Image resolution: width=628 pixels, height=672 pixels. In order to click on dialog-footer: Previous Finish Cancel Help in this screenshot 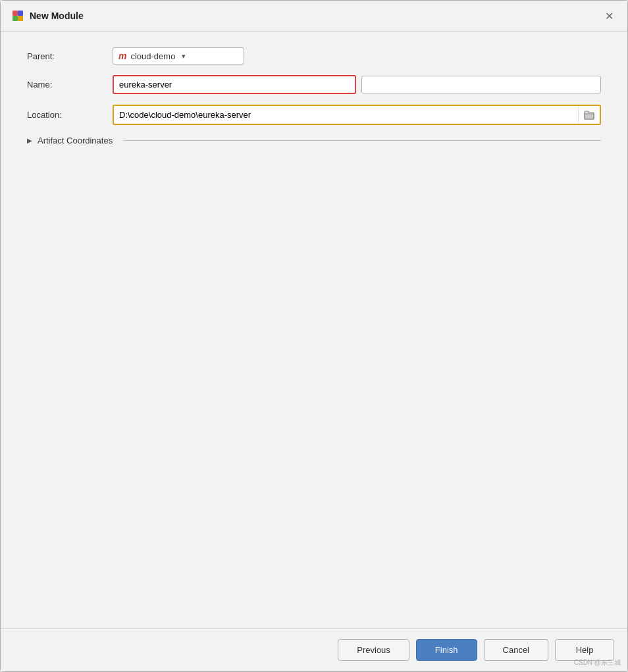, I will do `click(314, 650)`.